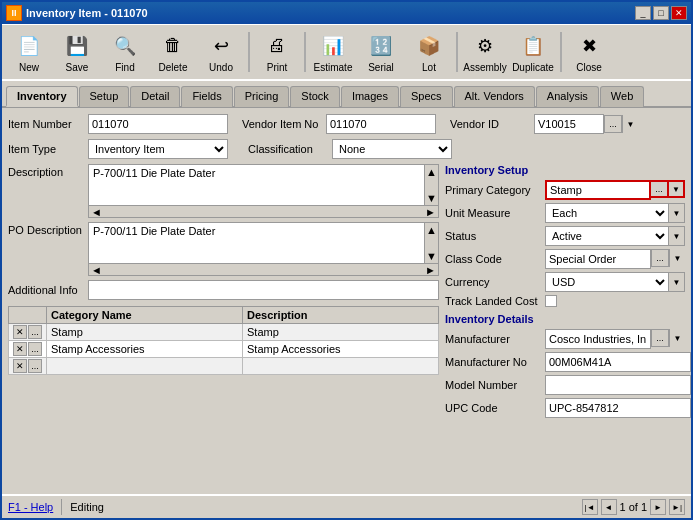 The width and height of the screenshot is (693, 520). Describe the element at coordinates (62, 507) in the screenshot. I see `status-separator` at that location.